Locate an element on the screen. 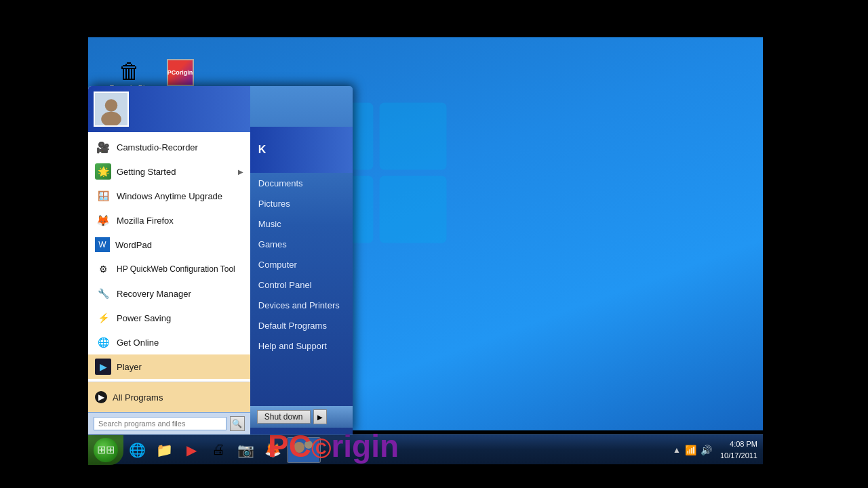 The width and height of the screenshot is (868, 488). right-item-music: Music is located at coordinates (301, 224).